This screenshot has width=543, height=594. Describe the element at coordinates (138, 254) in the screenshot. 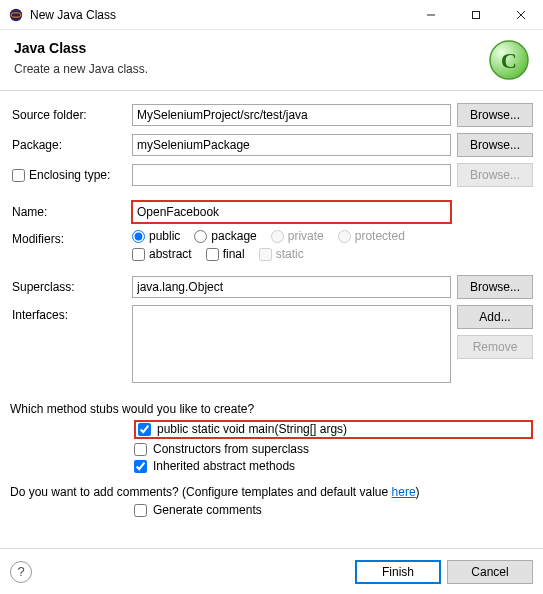

I see `modifier-abstract-checkbox` at that location.